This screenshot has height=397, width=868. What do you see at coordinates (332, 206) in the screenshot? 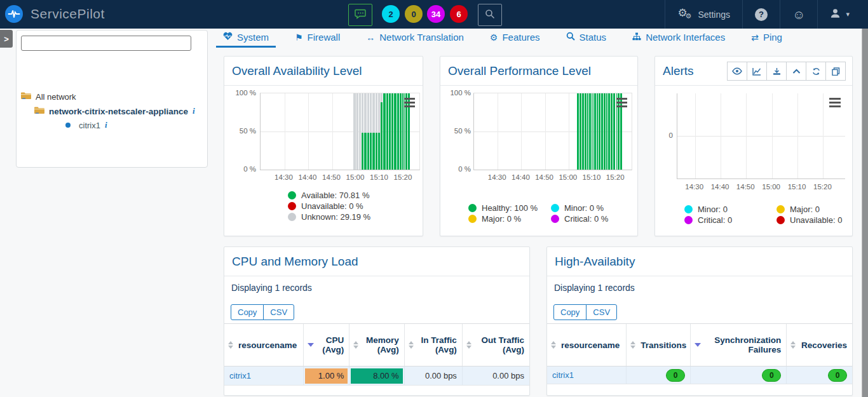
I see `legend-label: Unavailable: 0 %` at bounding box center [332, 206].